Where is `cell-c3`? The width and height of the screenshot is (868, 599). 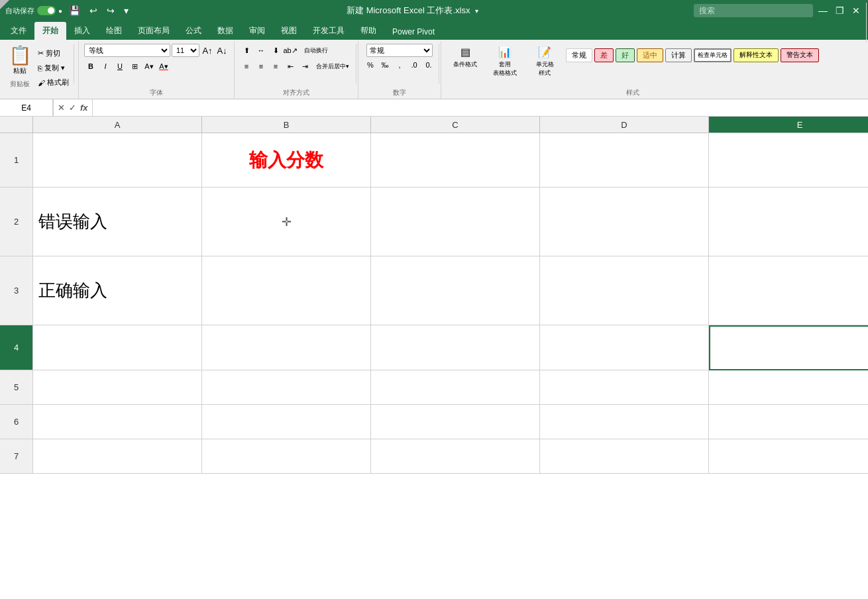 cell-c3 is located at coordinates (456, 291).